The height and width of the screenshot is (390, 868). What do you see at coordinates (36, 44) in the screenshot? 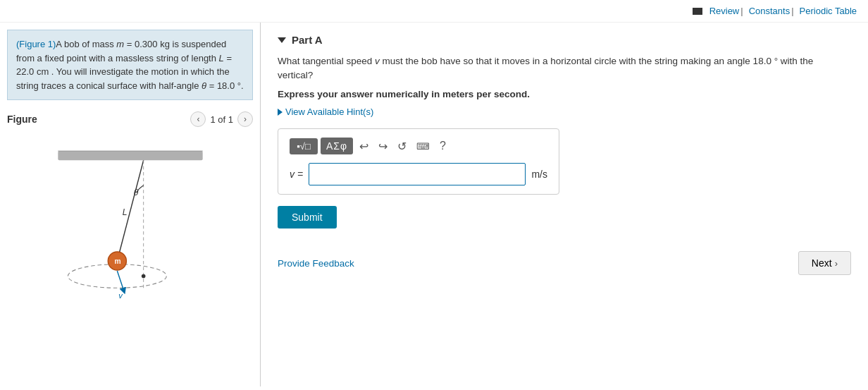
I see `figure-ref: (Figure 1)` at bounding box center [36, 44].